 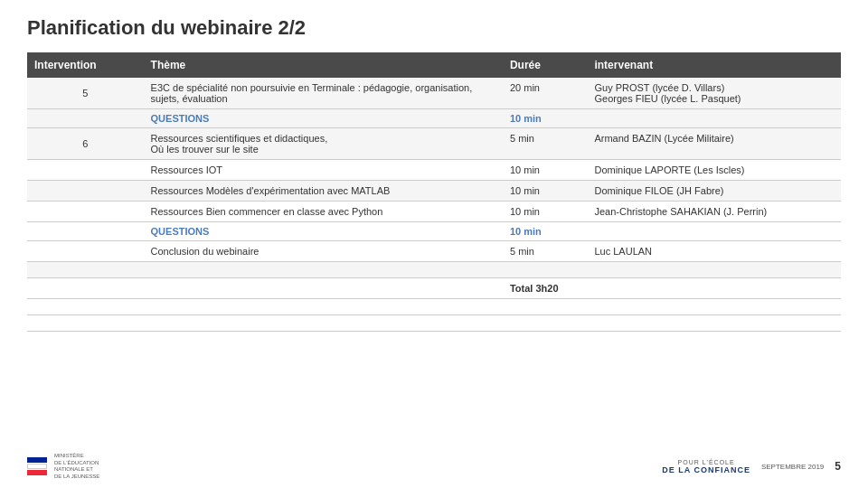 I want to click on footer-date: SEPTEMBRE 2019, so click(x=792, y=466).